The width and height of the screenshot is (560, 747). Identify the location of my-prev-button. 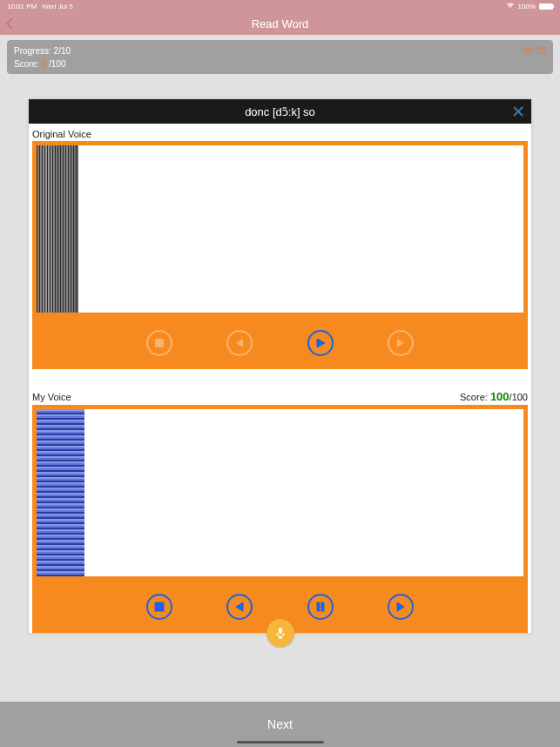
(240, 607).